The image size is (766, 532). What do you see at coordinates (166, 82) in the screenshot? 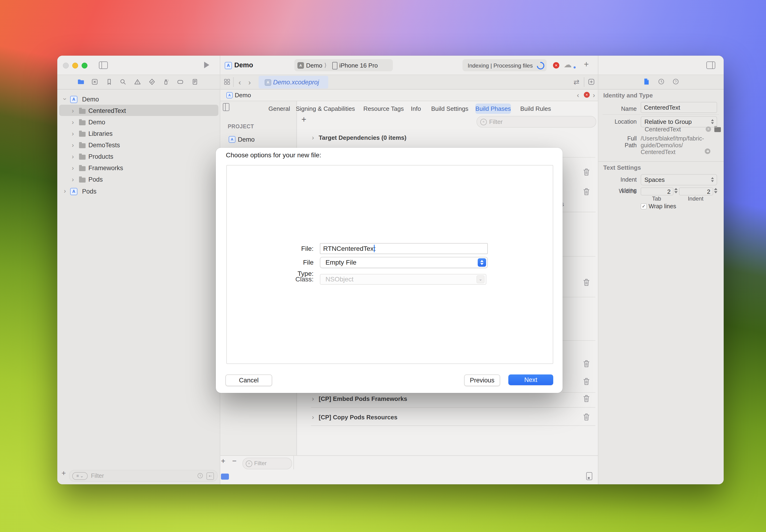
I see `debug-navigator-icon` at bounding box center [166, 82].